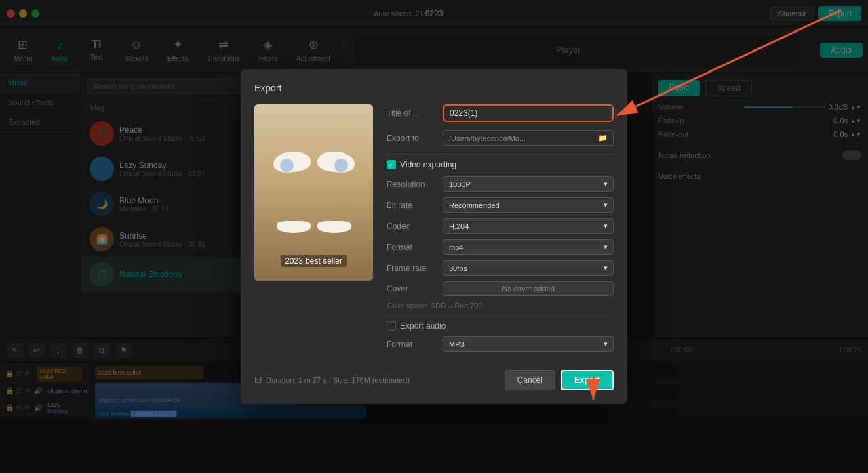  I want to click on codec-row: Codec H.264 ▾, so click(500, 226).